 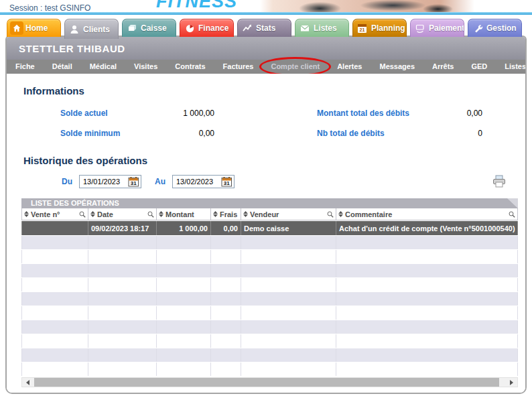 I want to click on info-label: Montant total des débits, so click(x=385, y=113).